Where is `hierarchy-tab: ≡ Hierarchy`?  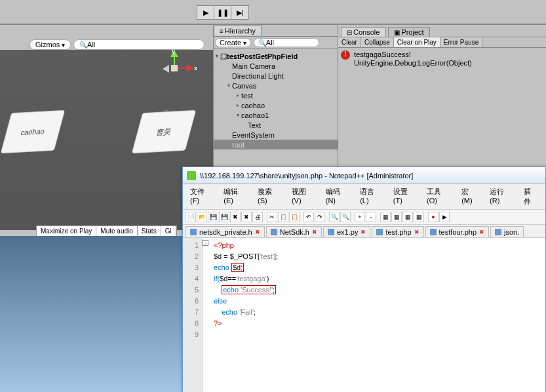
hierarchy-tab: ≡ Hierarchy is located at coordinates (237, 30).